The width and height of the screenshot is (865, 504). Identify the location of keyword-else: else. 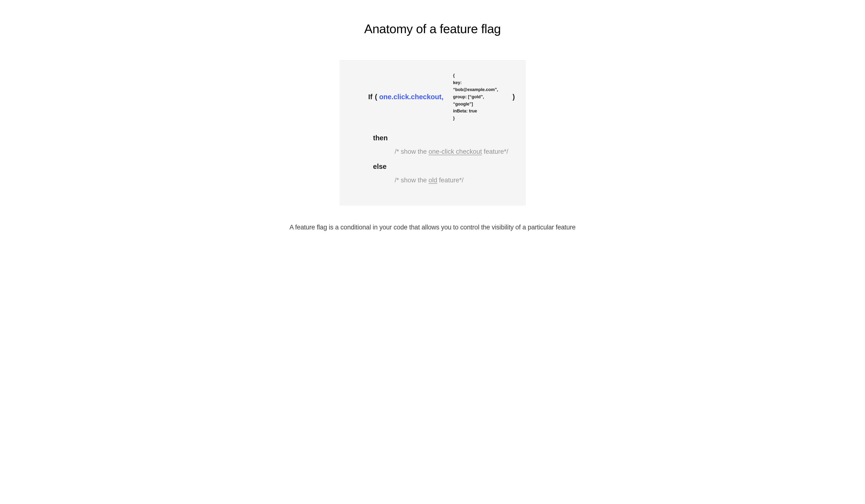
(443, 167).